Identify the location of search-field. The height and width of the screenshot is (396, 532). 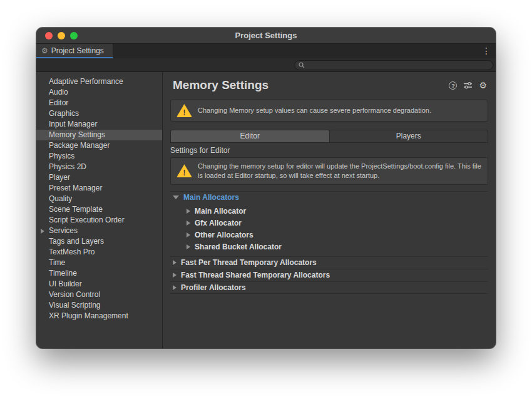
(394, 65).